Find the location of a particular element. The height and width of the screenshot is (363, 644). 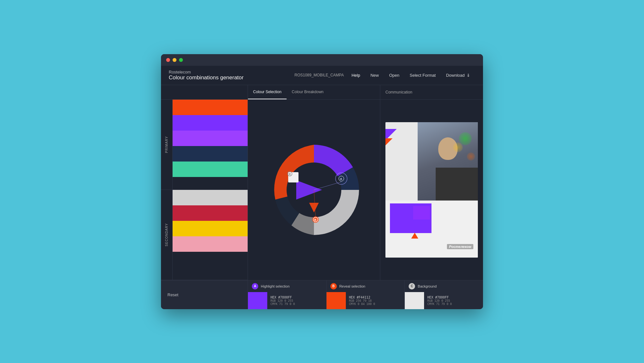

swatch-mint is located at coordinates (210, 169).